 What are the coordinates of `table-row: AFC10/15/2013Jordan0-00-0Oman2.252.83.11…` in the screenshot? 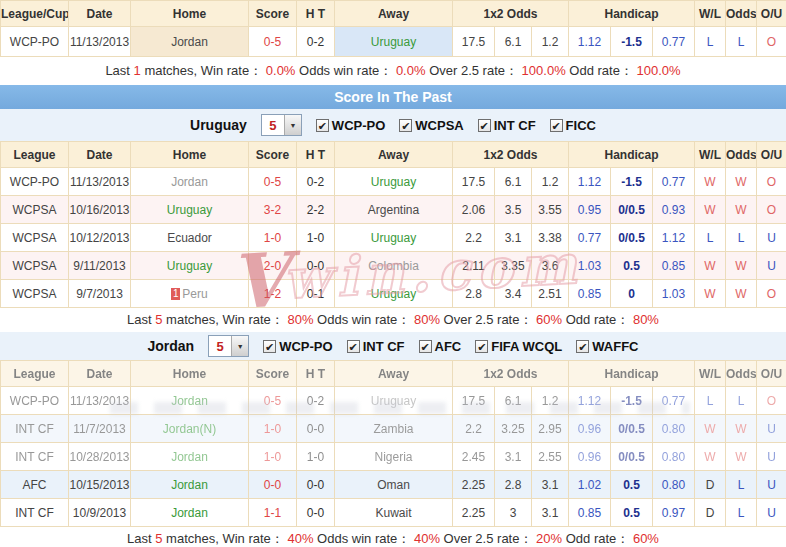 It's located at (394, 485).